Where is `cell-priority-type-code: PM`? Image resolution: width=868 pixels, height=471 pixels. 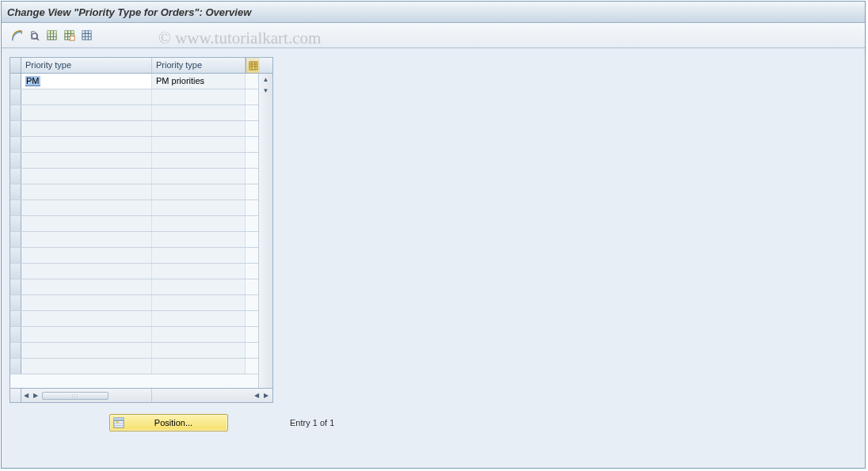 cell-priority-type-code: PM is located at coordinates (87, 81).